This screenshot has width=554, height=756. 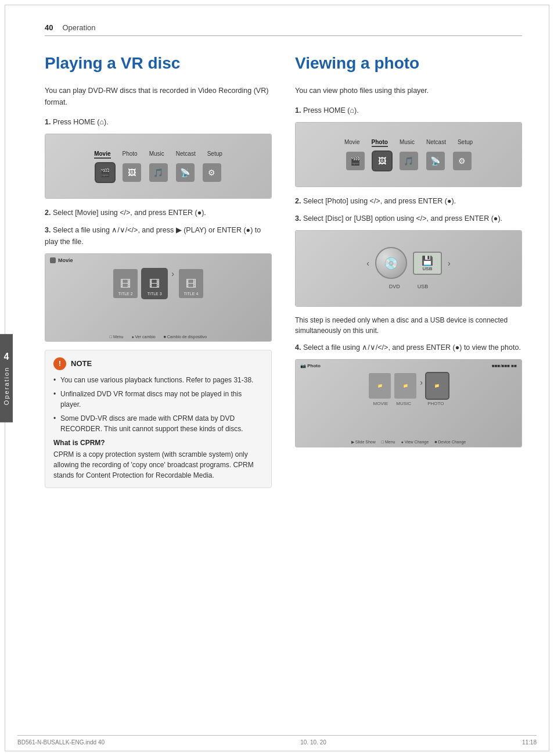 I want to click on page-header: 40 Operation, so click(x=283, y=30).